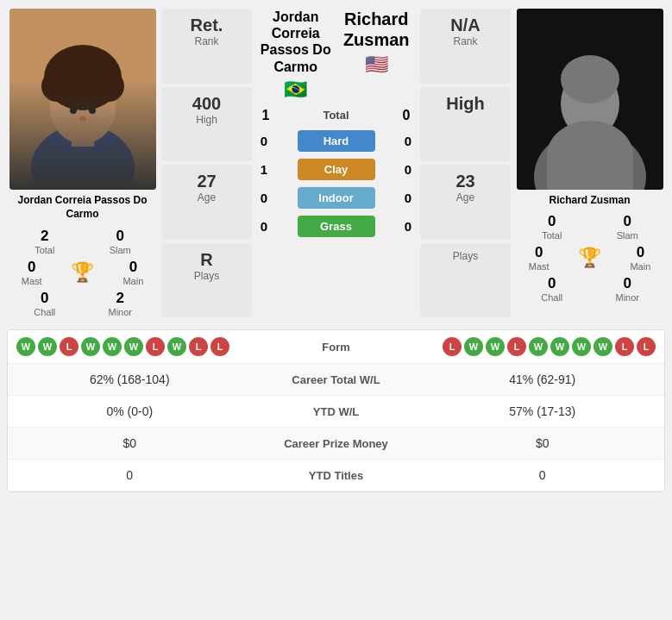  Describe the element at coordinates (121, 304) in the screenshot. I see `left-minor-stat: 2 Minor` at that location.